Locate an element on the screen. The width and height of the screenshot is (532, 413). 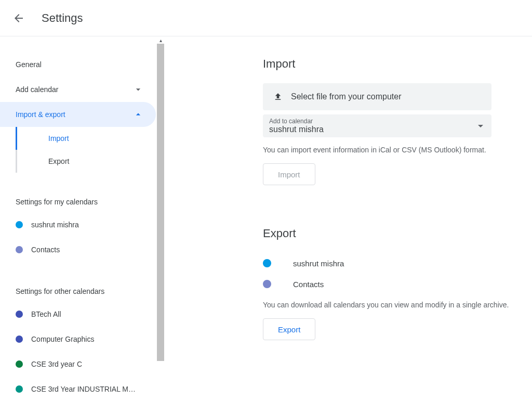
other-cal-cse3c-label: CSE 3rd year C is located at coordinates (57, 364).